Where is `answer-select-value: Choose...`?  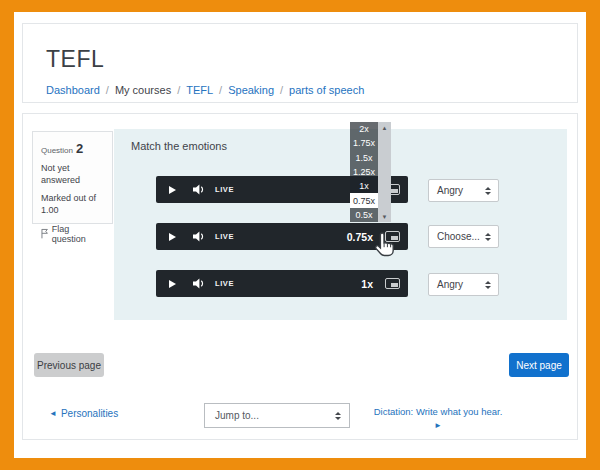 answer-select-value: Choose... is located at coordinates (461, 236).